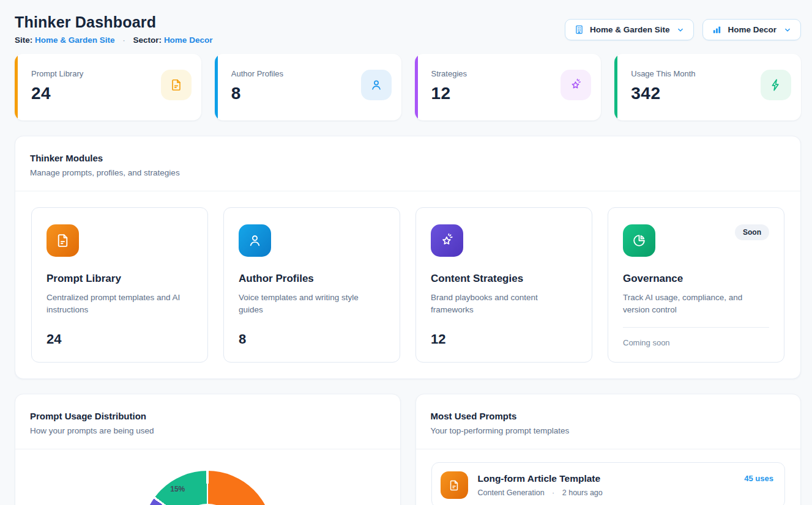 The image size is (812, 505). What do you see at coordinates (75, 40) in the screenshot?
I see `site-link: Home & Garden Site` at bounding box center [75, 40].